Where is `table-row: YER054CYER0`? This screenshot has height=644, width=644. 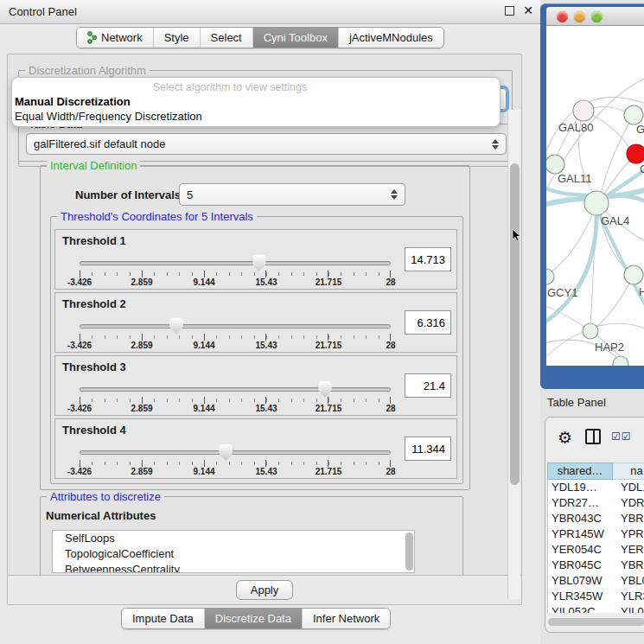 table-row: YER054CYER0 is located at coordinates (596, 550).